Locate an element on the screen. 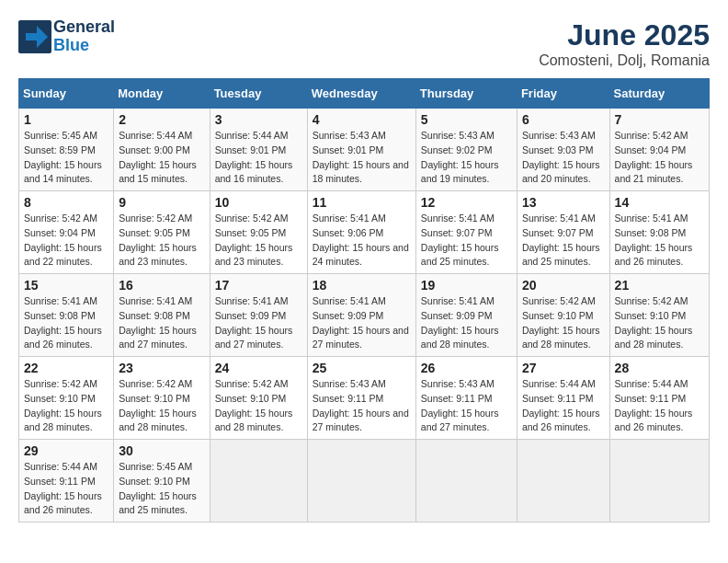 This screenshot has width=728, height=563. day-info: Sunrise: 5:45 AMSunset: 9:10 PMDaylight:… is located at coordinates (162, 489).